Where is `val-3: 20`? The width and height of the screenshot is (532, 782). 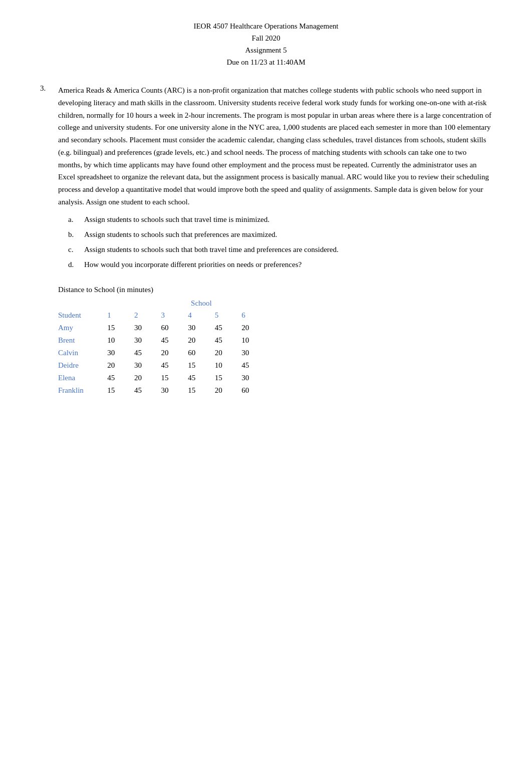
val-3: 20 is located at coordinates (175, 353).